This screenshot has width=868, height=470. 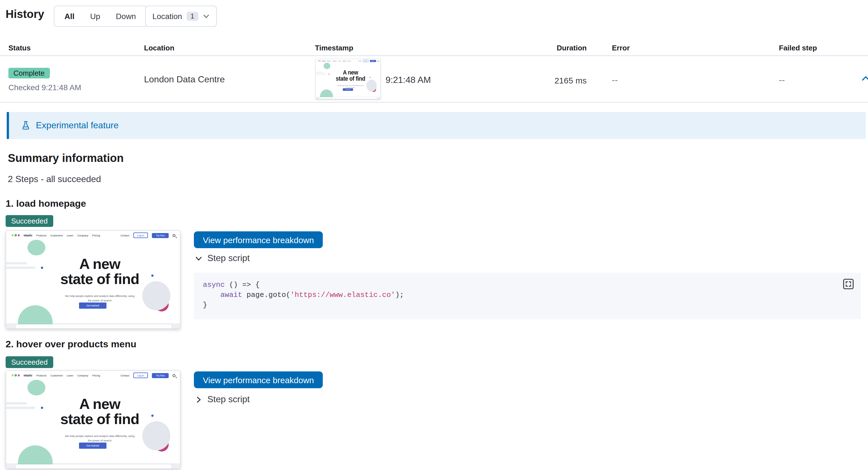 What do you see at coordinates (181, 16) in the screenshot?
I see `location-filter-dropdown: Location 1` at bounding box center [181, 16].